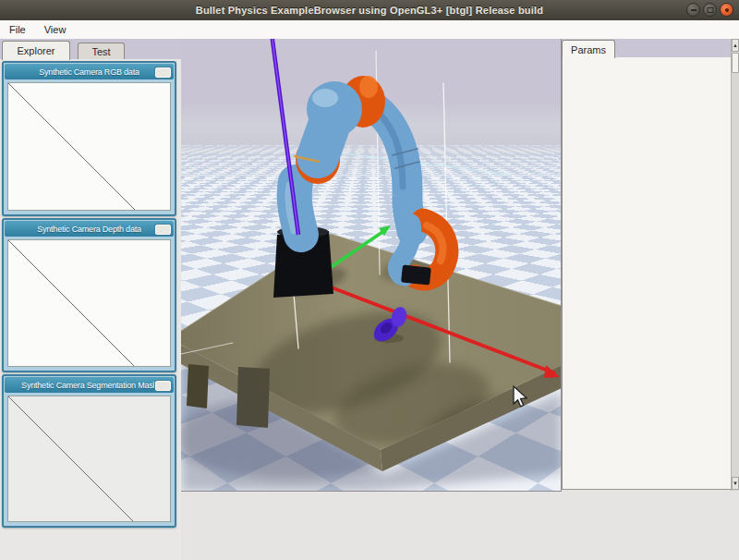 Image resolution: width=739 pixels, height=560 pixels. I want to click on panel-camera-rgb-titlebar: Synthetic Camera RGB data, so click(89, 72).